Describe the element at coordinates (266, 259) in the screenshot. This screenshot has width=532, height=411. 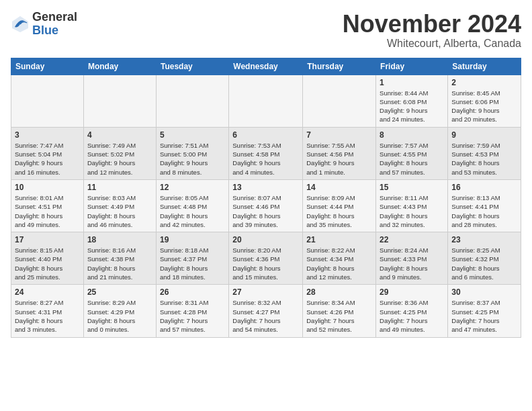
I see `cell-week3-day3: 20Sunrise: 8:20 AM Sunset: 4:36 PM Dayli…` at that location.